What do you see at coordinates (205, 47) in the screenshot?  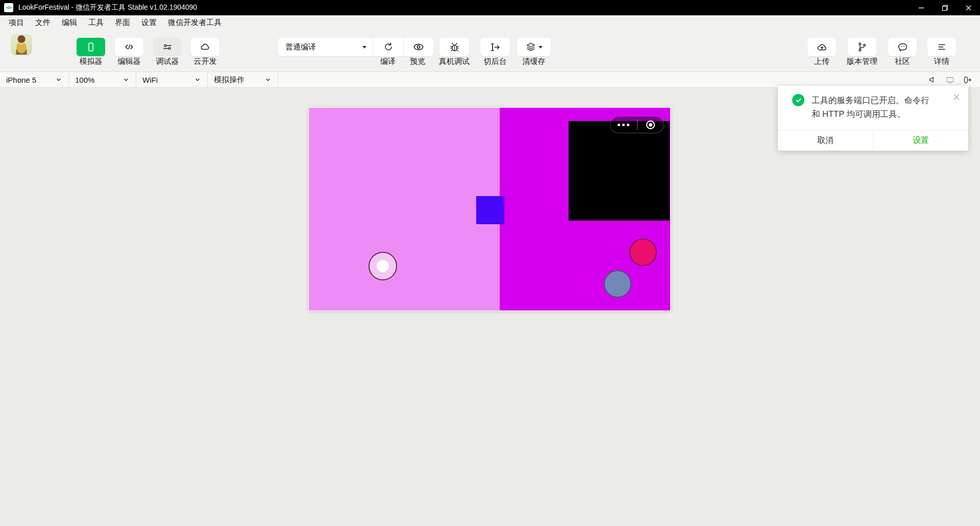 I see `cloud-dev-button` at bounding box center [205, 47].